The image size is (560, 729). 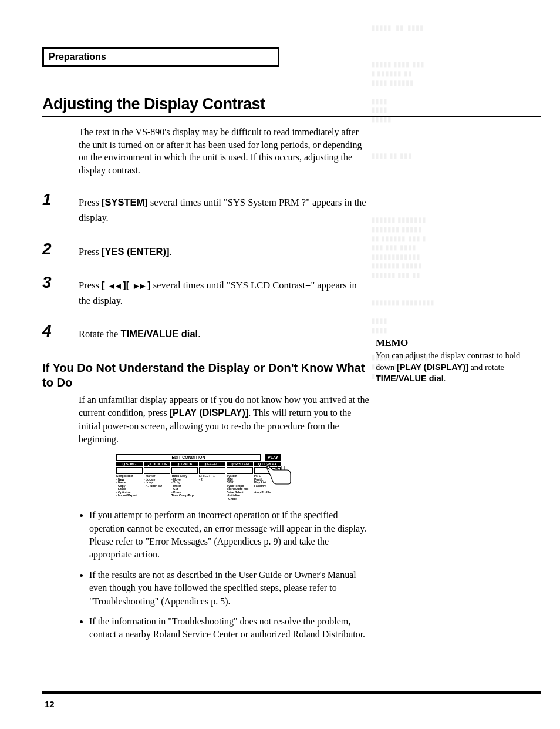 I want to click on memo-label: MEMO, so click(x=452, y=343).